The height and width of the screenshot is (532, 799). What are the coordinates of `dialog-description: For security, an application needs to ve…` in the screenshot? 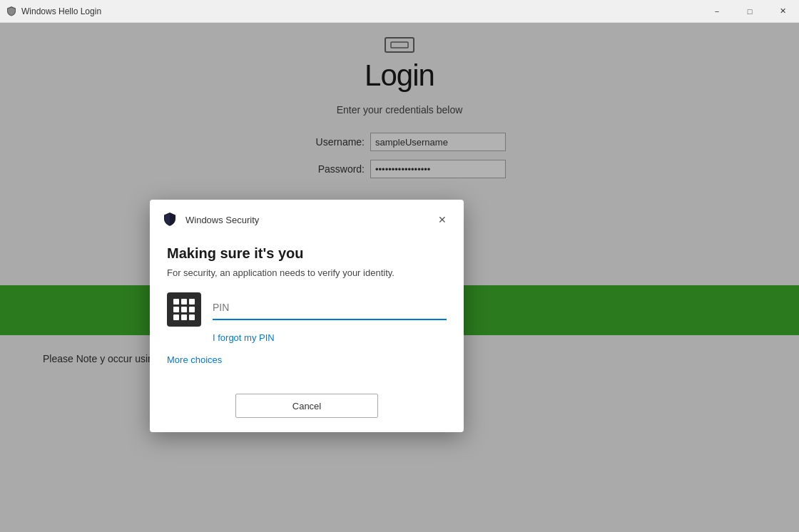 It's located at (307, 272).